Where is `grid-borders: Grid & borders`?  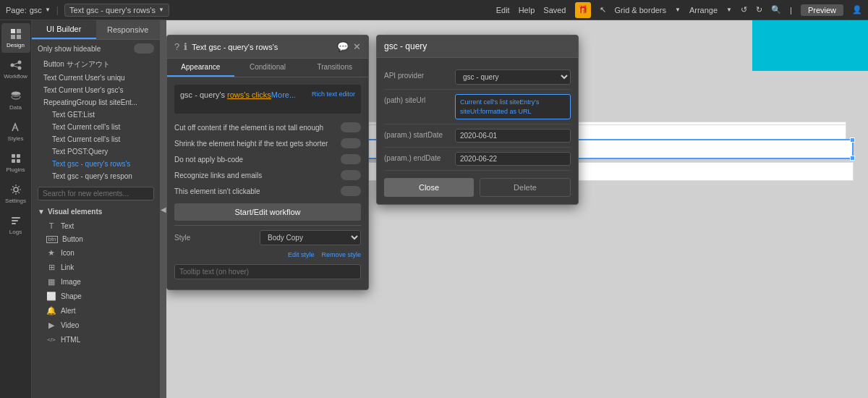
grid-borders: Grid & borders is located at coordinates (641, 10).